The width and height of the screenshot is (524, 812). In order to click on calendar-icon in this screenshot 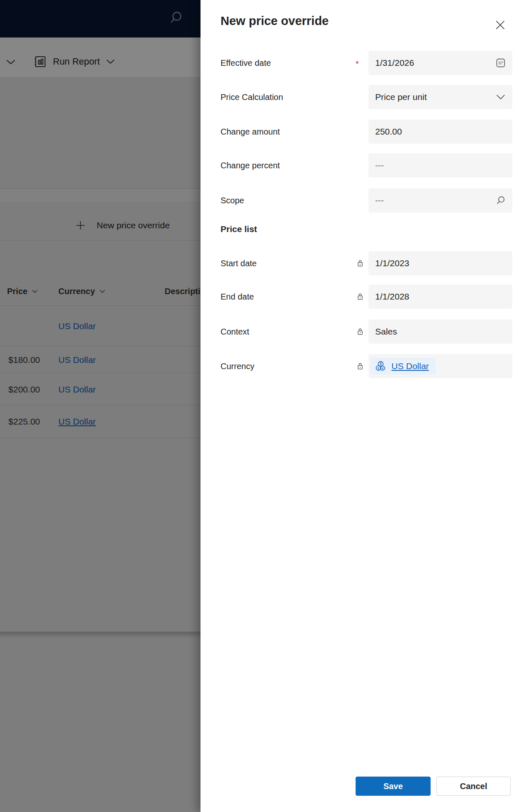, I will do `click(501, 63)`.